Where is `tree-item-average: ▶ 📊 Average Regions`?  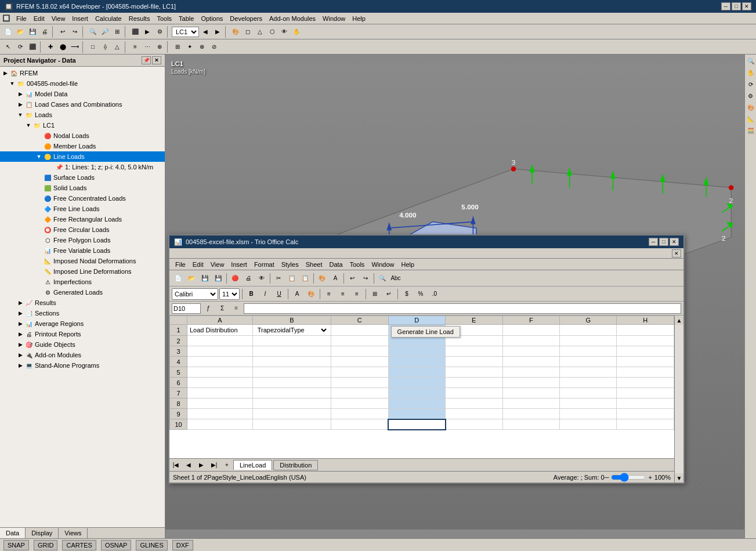
tree-item-average: ▶ 📊 Average Regions is located at coordinates (82, 324).